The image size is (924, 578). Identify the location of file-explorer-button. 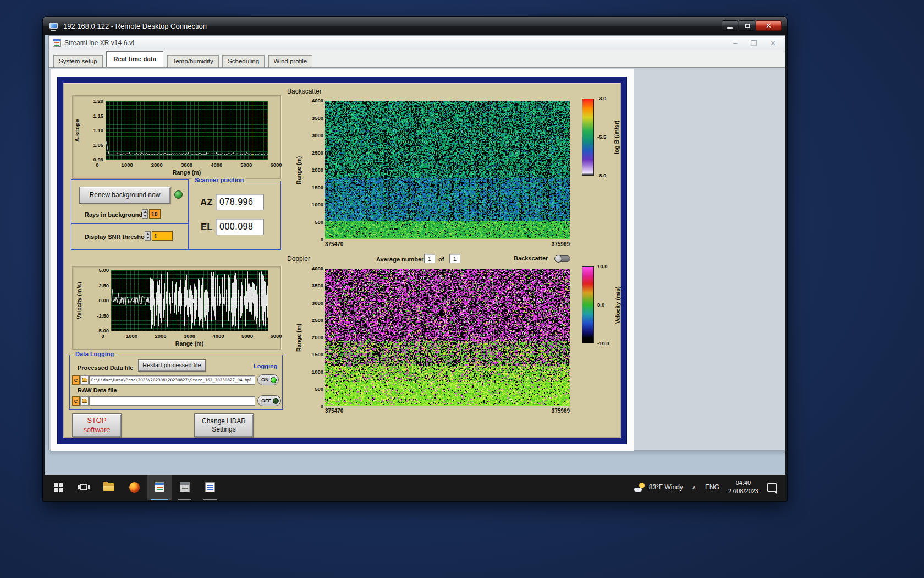
(109, 487).